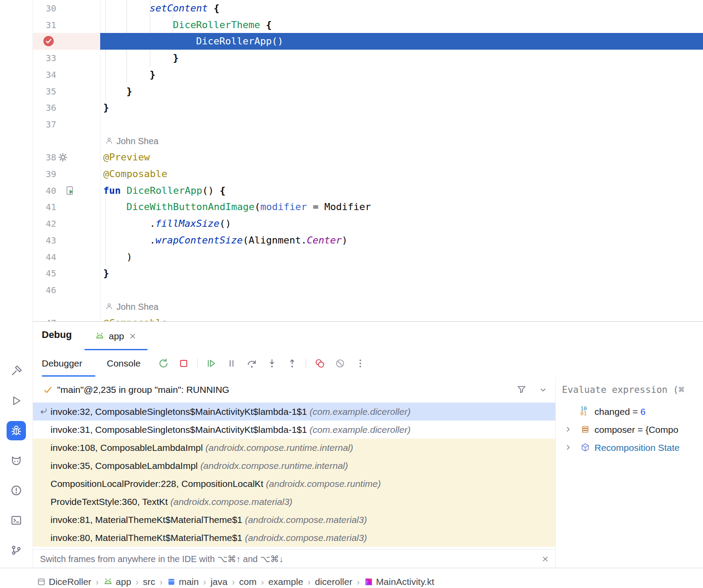  Describe the element at coordinates (70, 191) in the screenshot. I see `run-preview-icon` at that location.